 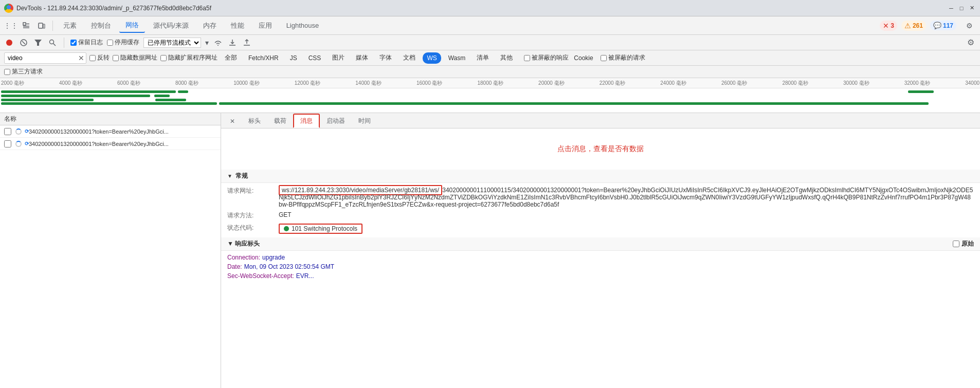 I want to click on throttle-select: 已停用节流模式, so click(x=172, y=43).